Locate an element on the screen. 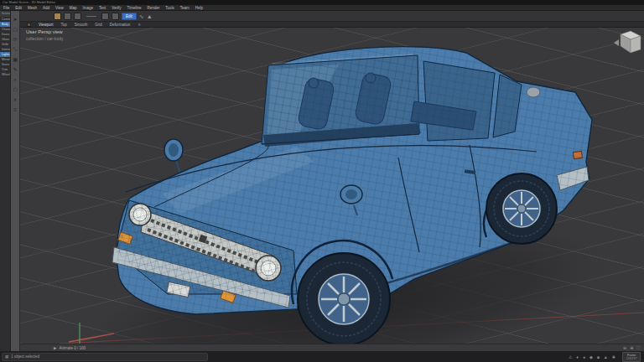 Image resolution: width=644 pixels, height=362 pixels. measure-tool-icon: ⌖ is located at coordinates (15, 80).